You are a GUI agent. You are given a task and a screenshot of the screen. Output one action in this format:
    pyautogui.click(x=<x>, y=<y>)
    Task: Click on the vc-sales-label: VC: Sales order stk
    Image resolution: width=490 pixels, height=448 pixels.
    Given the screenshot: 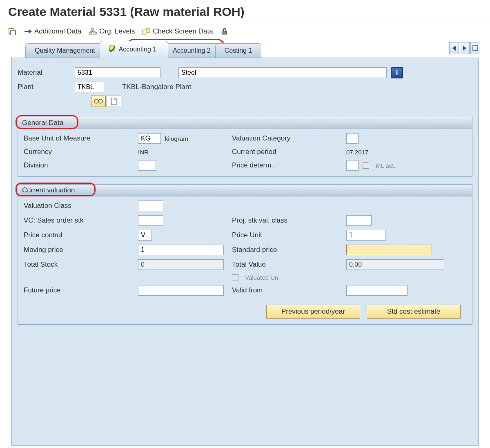 What is the action you would take?
    pyautogui.click(x=81, y=221)
    